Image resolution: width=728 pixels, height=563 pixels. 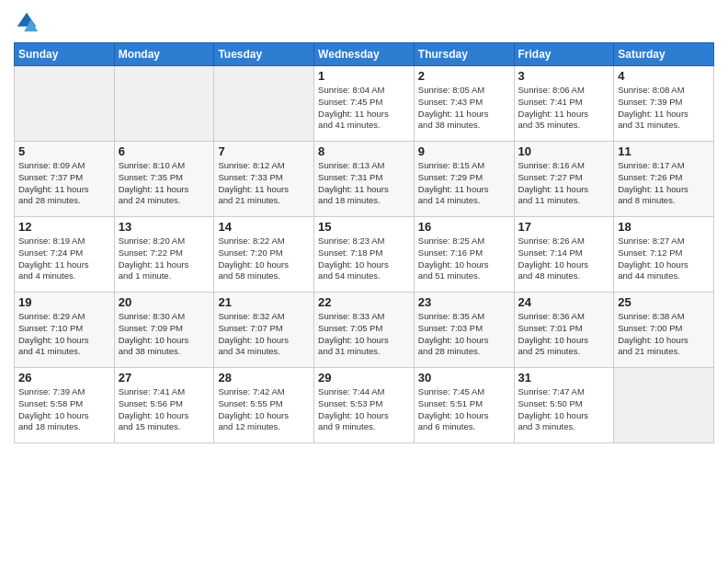 I want to click on day-info: Sunrise: 7:44 AM Sunset: 5:53 PM Dayligh…, so click(x=364, y=410).